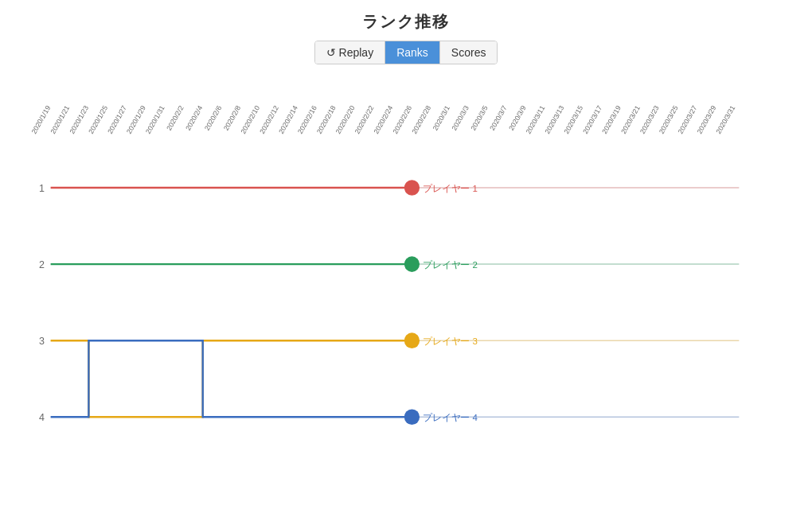 This screenshot has height=517, width=812. What do you see at coordinates (331, 52) in the screenshot?
I see `replay-icon: ↺` at bounding box center [331, 52].